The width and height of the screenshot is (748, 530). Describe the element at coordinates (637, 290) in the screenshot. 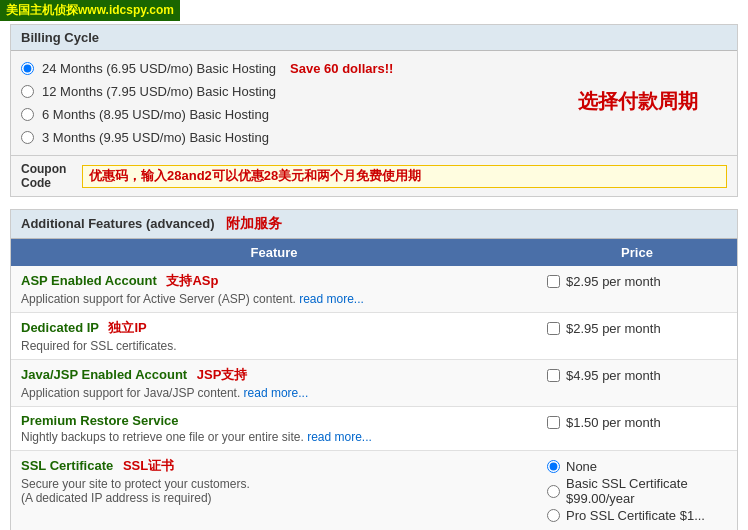

I see `price-cell-asp: $2.95 per month` at that location.